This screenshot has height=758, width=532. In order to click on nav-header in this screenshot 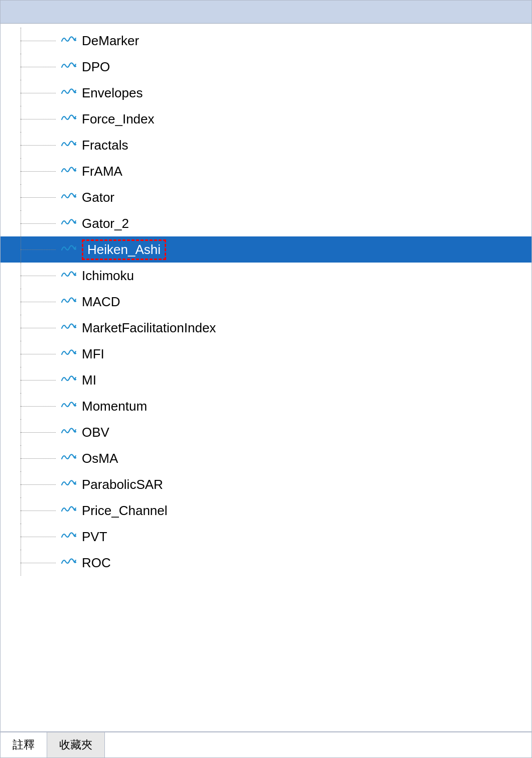, I will do `click(266, 12)`.